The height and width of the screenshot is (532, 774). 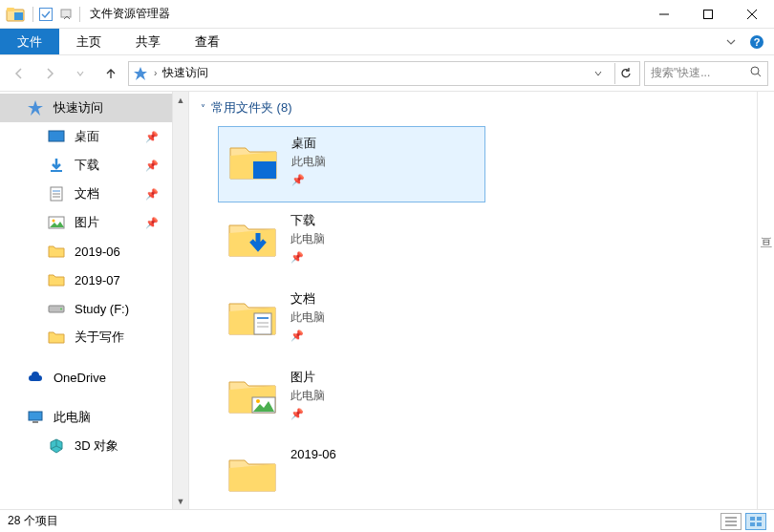 I want to click on sidebar-item-0: 快速访问, so click(x=86, y=108).